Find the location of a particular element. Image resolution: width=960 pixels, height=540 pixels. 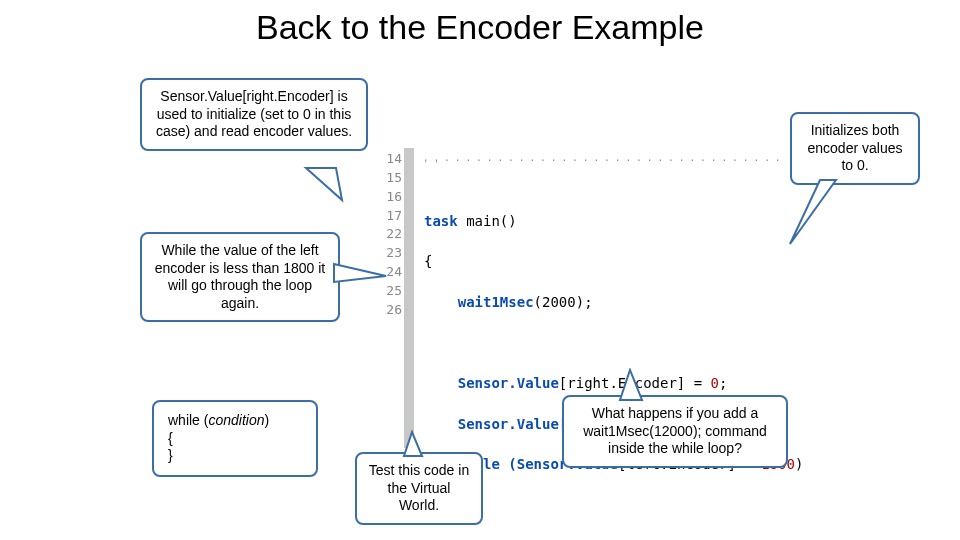

gutter-line: 15 is located at coordinates (390, 178).